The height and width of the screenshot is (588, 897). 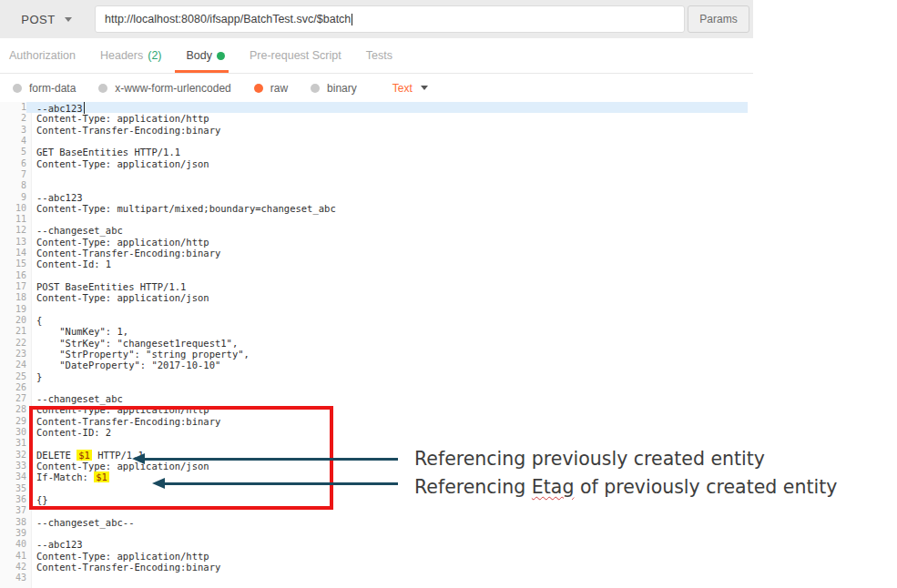 What do you see at coordinates (53, 88) in the screenshot?
I see `radio-label: form-data` at bounding box center [53, 88].